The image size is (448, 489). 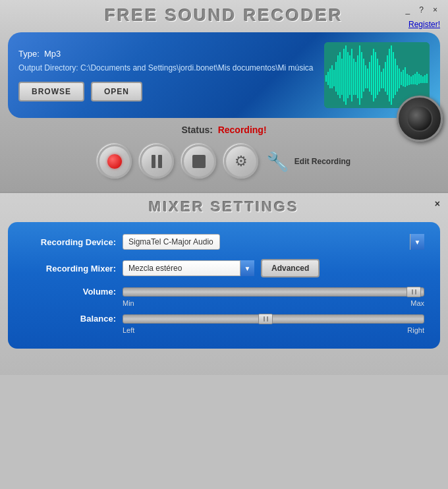 I want to click on volume-slider-track, so click(x=273, y=292).